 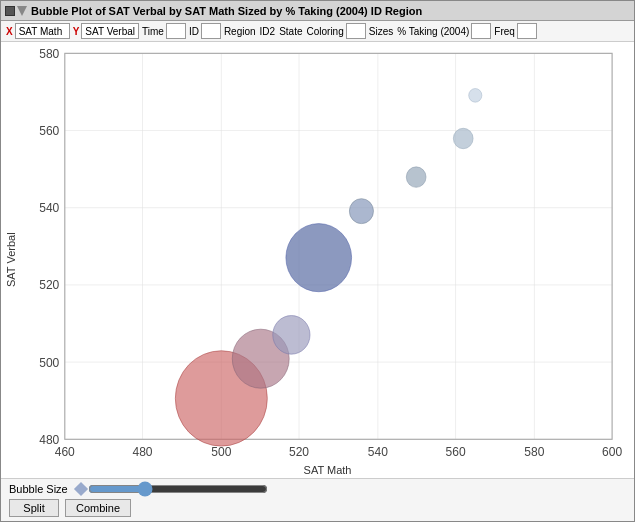 I want to click on bubble-size-slider, so click(x=178, y=489).